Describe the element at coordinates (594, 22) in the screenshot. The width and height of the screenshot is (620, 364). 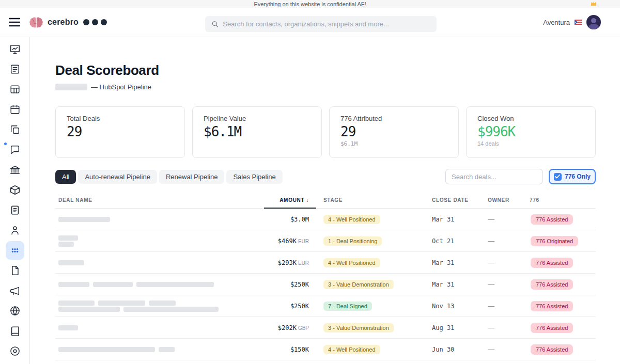
I see `avatar` at that location.